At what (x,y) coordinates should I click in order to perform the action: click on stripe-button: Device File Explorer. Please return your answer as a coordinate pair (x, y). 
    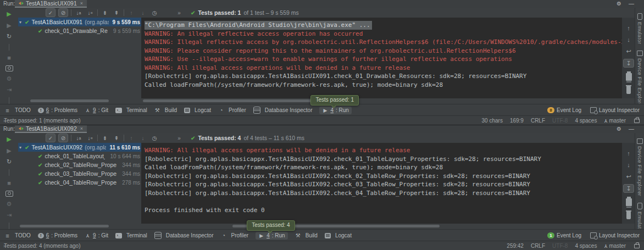
    Looking at the image, I should click on (640, 167).